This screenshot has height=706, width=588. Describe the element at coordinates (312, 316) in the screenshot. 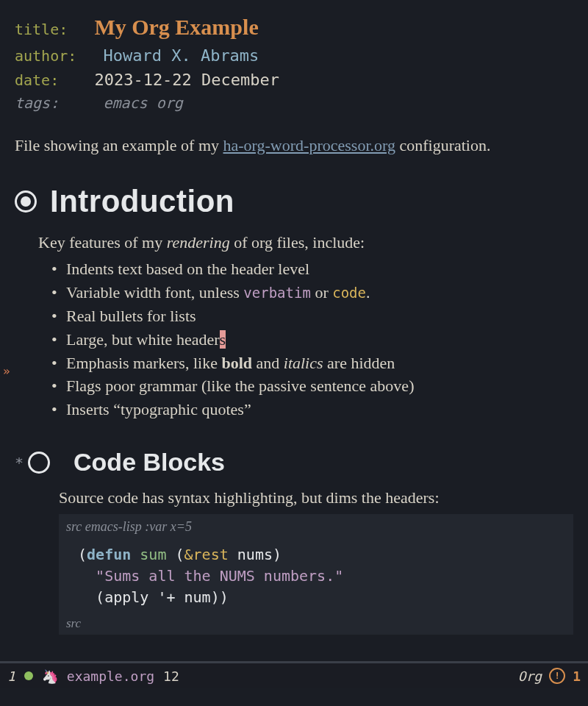

I see `list-item: Real bullets for lists` at that location.